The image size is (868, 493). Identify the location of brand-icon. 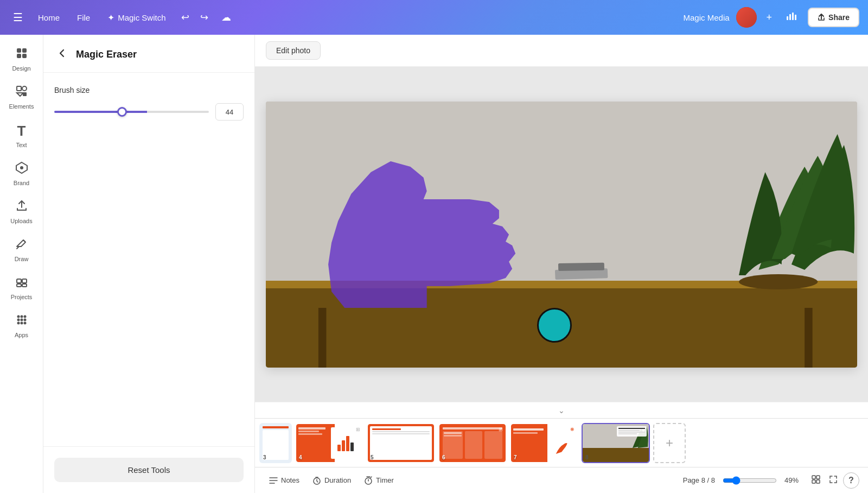
(22, 169).